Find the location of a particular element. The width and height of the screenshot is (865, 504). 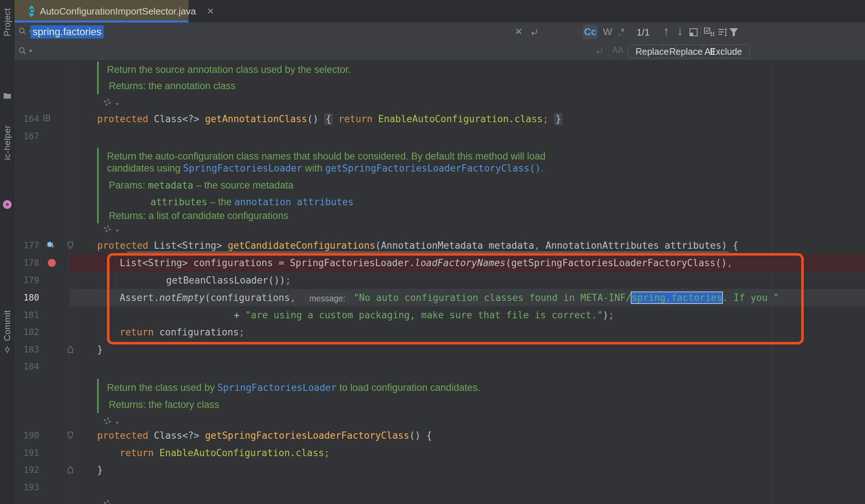

line-text: Returns: a list of candidate configurati… is located at coordinates (199, 216).